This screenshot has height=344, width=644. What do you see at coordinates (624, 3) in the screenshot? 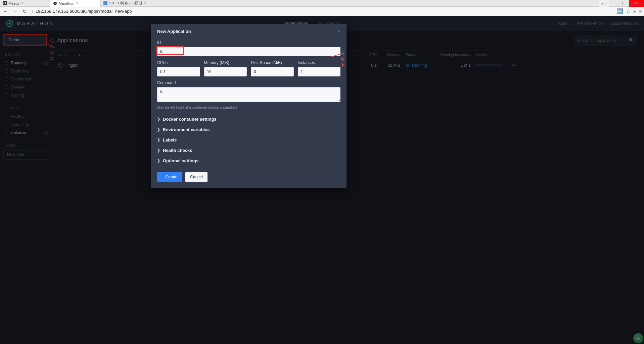
I see `window-maximize-icon: ☐` at bounding box center [624, 3].